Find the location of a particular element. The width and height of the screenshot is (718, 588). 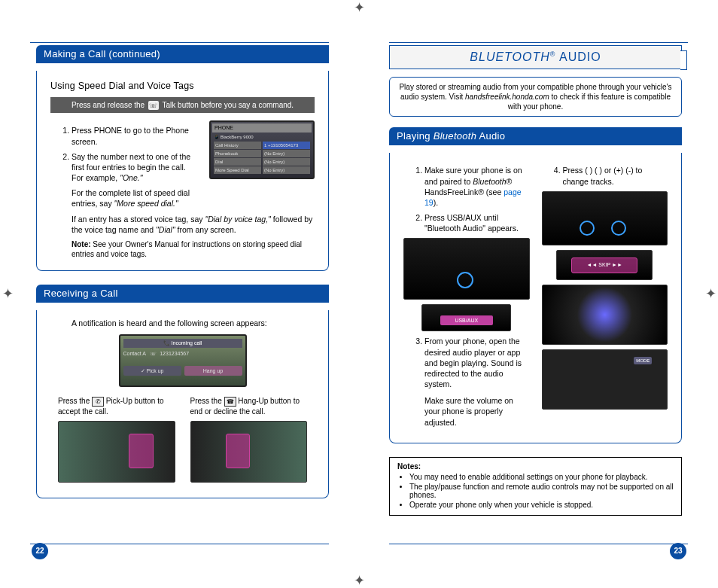

sh-c: Audio is located at coordinates (491, 136).